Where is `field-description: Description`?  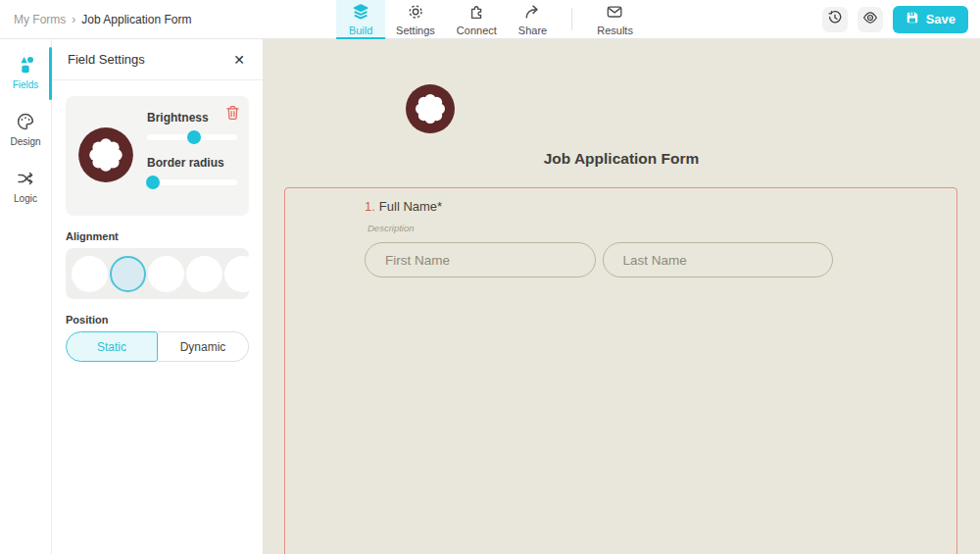 field-description: Description is located at coordinates (600, 227).